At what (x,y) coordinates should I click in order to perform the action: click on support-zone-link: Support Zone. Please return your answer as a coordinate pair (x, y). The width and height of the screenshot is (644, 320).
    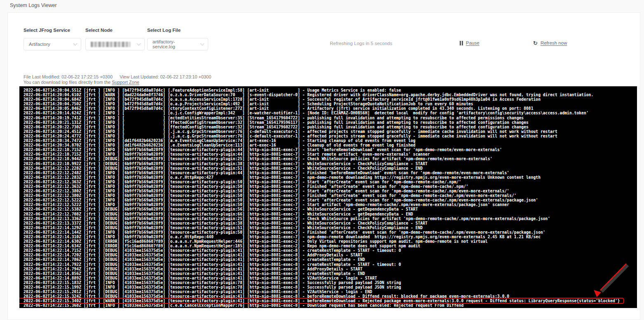
    Looking at the image, I should click on (125, 82).